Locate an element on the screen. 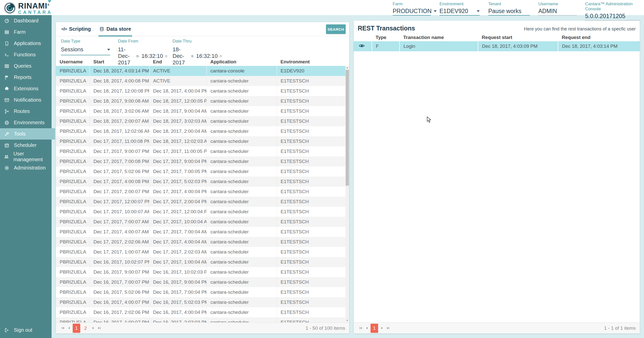 This screenshot has height=338, width=644. top-bar: RINAMI® CANTARA Farm PRODUCTION Environm… is located at coordinates (322, 8).